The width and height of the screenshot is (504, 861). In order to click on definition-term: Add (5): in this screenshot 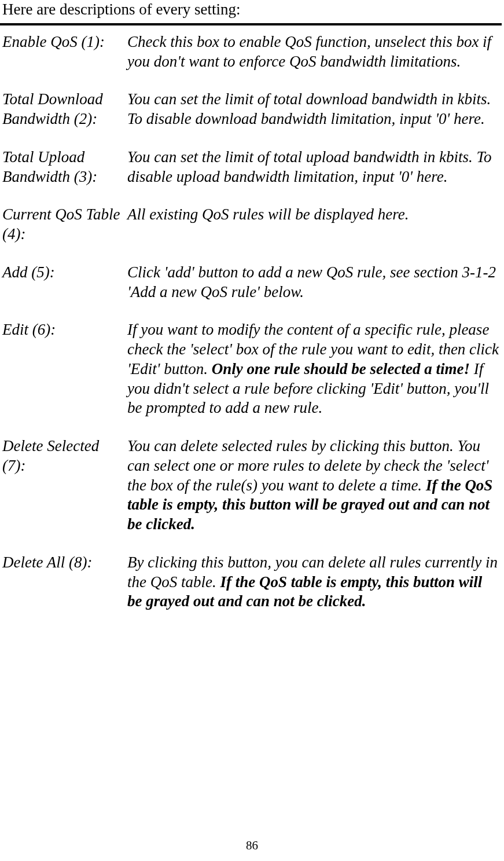, I will do `click(64, 283)`.